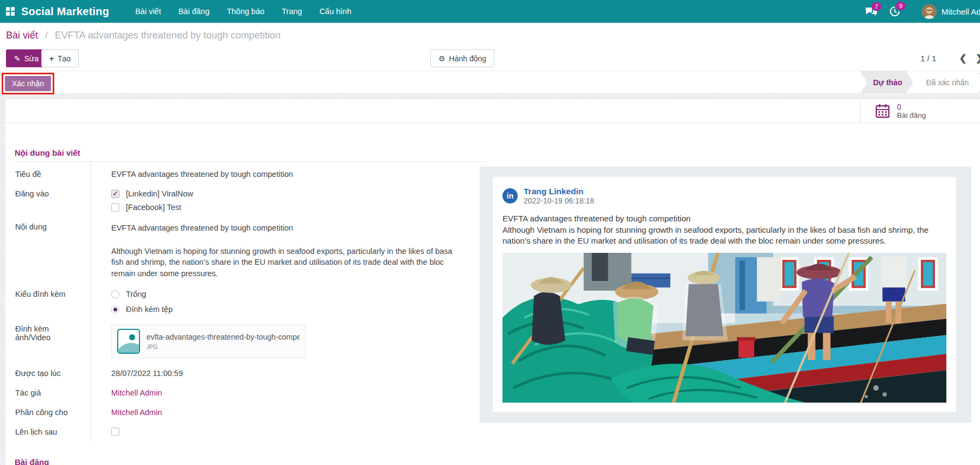 The width and height of the screenshot is (980, 465). Describe the element at coordinates (22, 35) in the screenshot. I see `breadcrumb-parent-link: Bài viết` at that location.